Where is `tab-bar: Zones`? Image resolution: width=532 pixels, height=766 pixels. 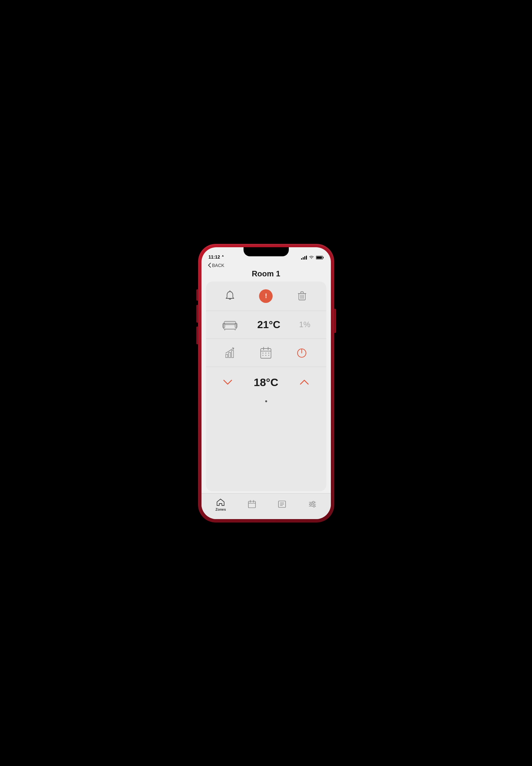
tab-bar: Zones is located at coordinates (266, 506).